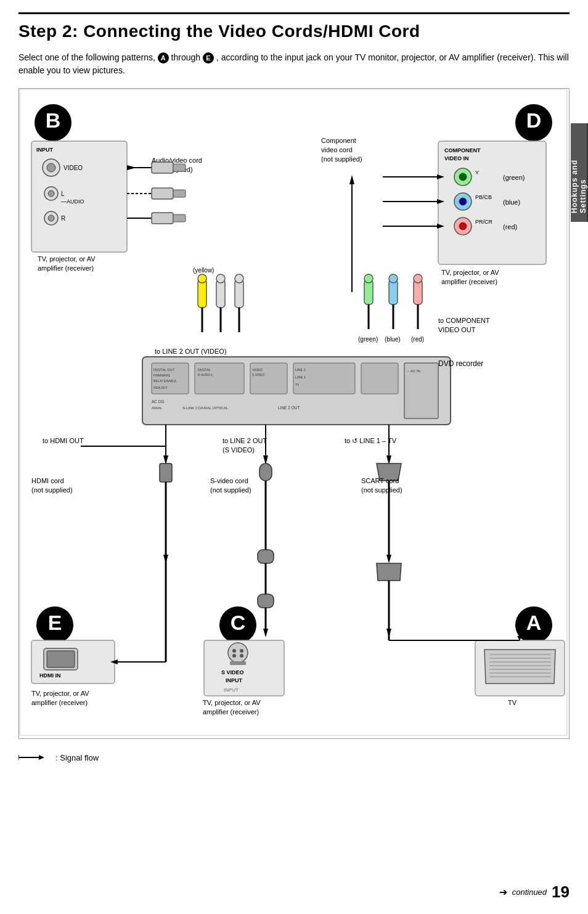  What do you see at coordinates (301, 377) in the screenshot?
I see `dvd-text10: LINE 1` at bounding box center [301, 377].